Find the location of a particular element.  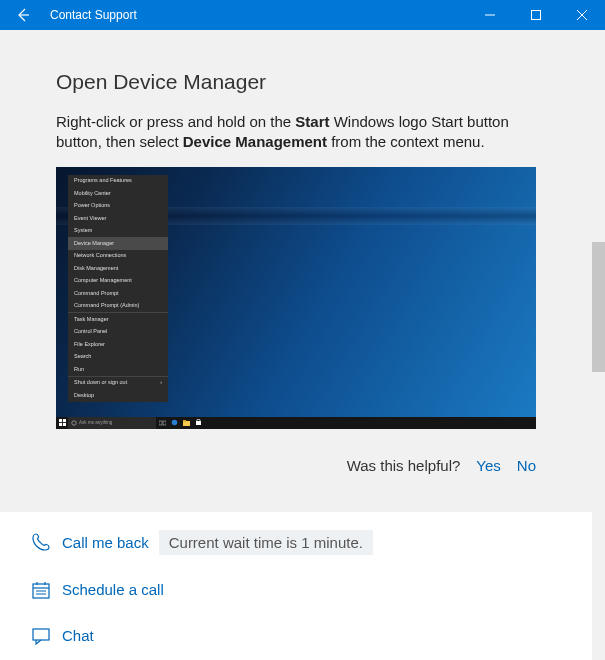

store-icon is located at coordinates (198, 423).